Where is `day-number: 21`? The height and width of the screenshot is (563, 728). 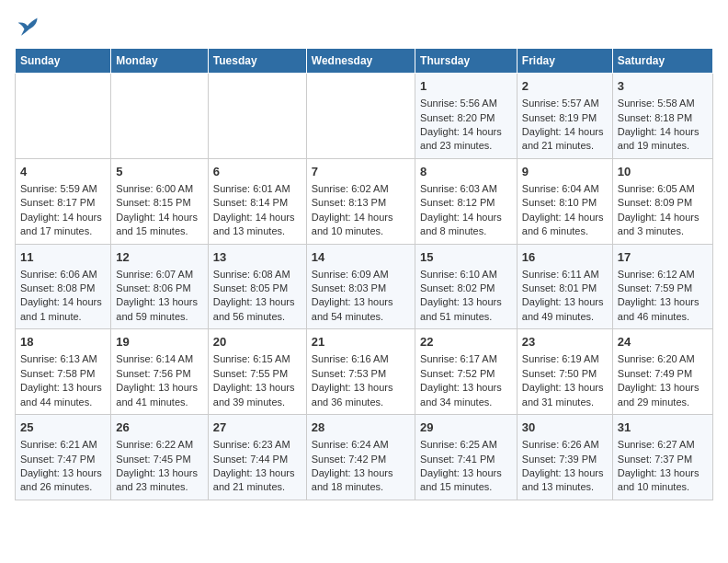
day-number: 21 is located at coordinates (360, 342).